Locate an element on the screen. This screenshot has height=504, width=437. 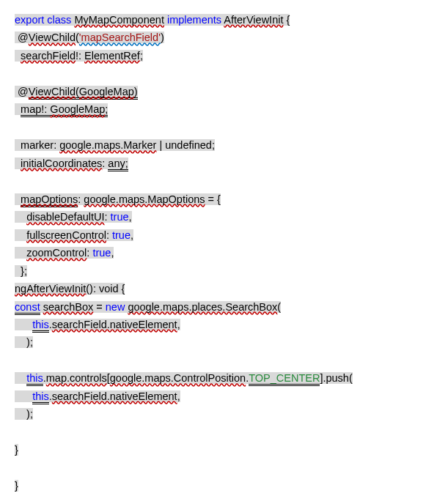
code-line: initialCoordinates: any; is located at coordinates (218, 163).